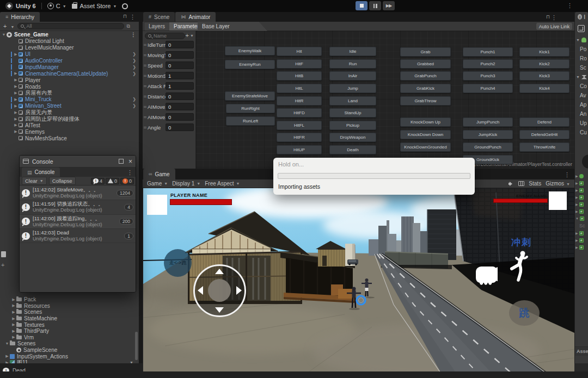 Image resolution: width=588 pixels, height=378 pixels. I want to click on state-node: GrabKick, so click(426, 88).